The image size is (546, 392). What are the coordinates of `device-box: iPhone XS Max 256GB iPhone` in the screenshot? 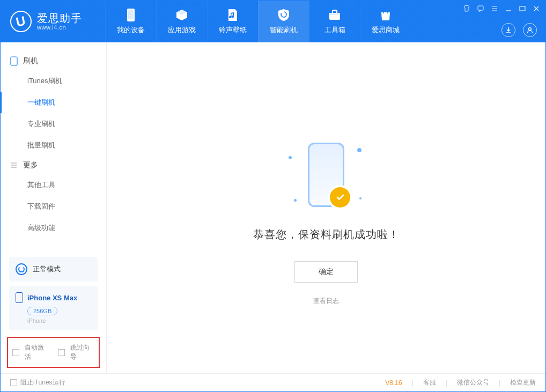 It's located at (54, 308).